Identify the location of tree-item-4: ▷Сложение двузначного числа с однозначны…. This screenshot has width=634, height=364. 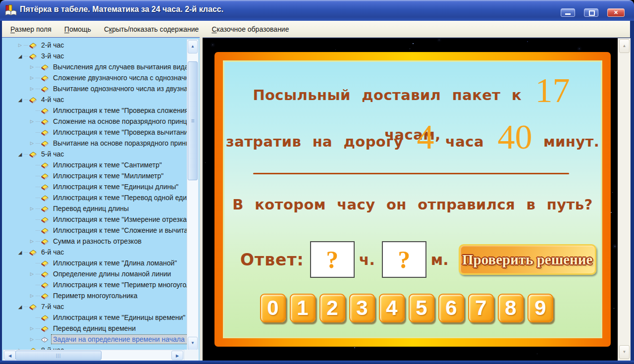
(95, 78).